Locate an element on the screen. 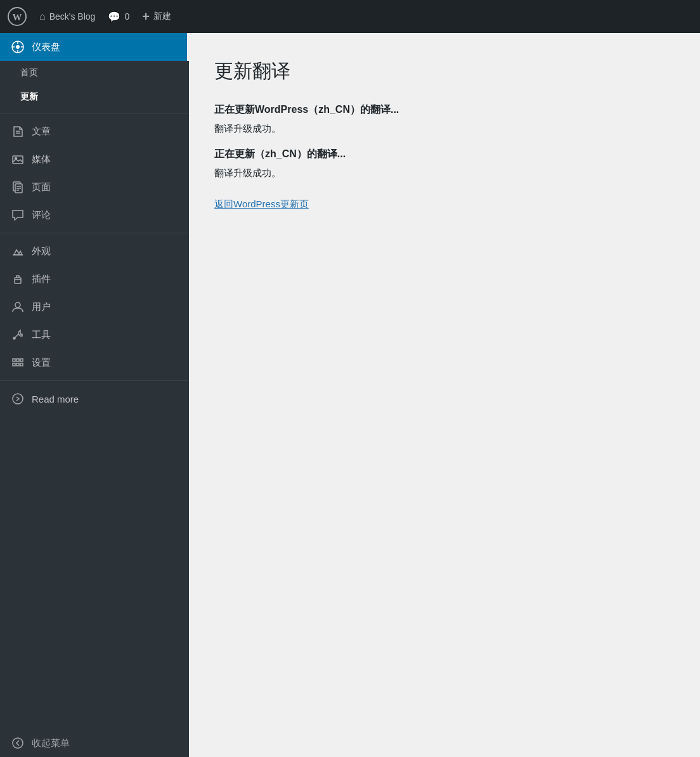  sidebar-item-collapse: 收起菜单 is located at coordinates (94, 743).